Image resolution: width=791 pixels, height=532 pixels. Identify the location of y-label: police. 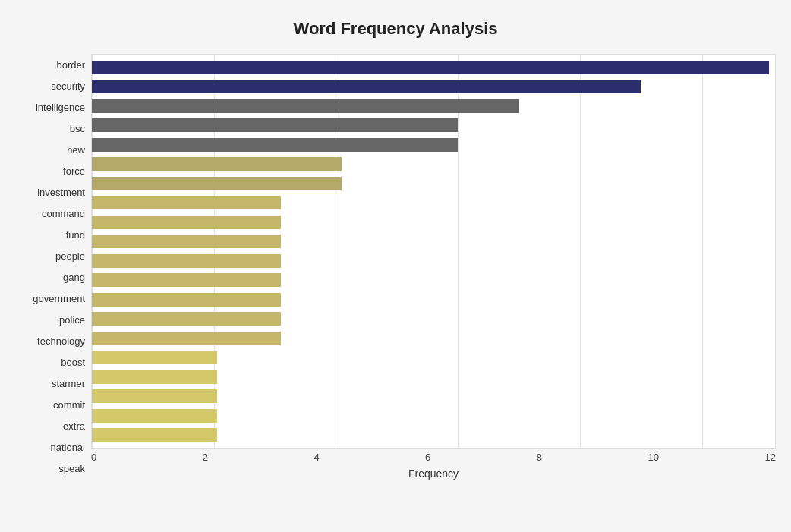
(72, 320).